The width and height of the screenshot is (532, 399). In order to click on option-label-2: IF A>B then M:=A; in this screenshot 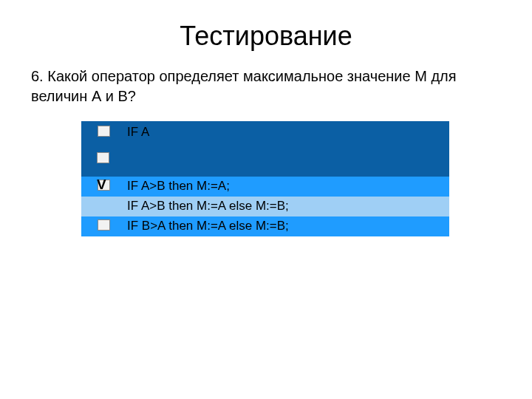, I will do `click(287, 185)`.